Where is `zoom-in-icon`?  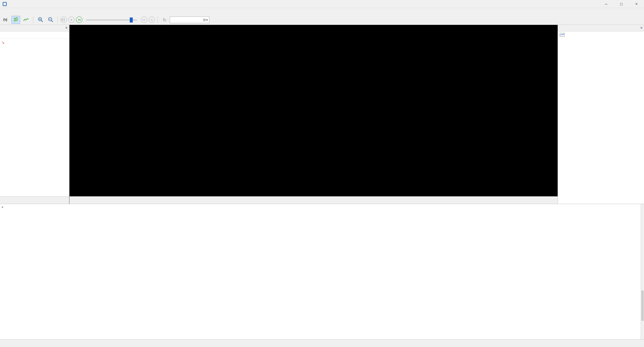
zoom-in-icon is located at coordinates (40, 20).